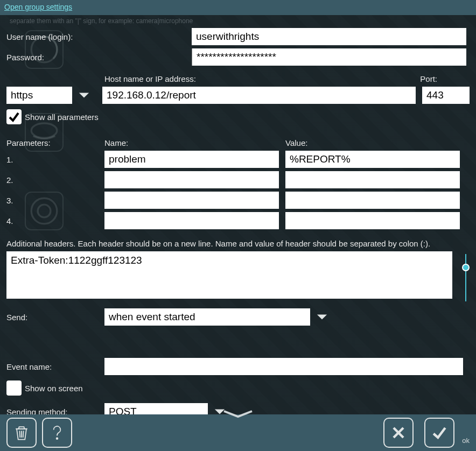  Describe the element at coordinates (238, 415) in the screenshot. I see `expand-chevron-icon` at that location.